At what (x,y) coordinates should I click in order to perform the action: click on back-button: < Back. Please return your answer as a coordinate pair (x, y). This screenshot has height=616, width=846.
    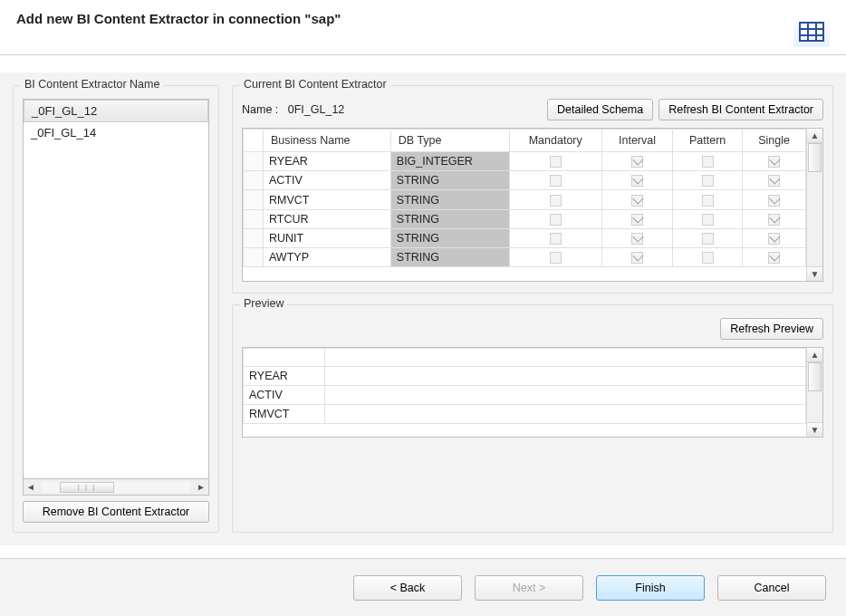
    Looking at the image, I should click on (408, 588).